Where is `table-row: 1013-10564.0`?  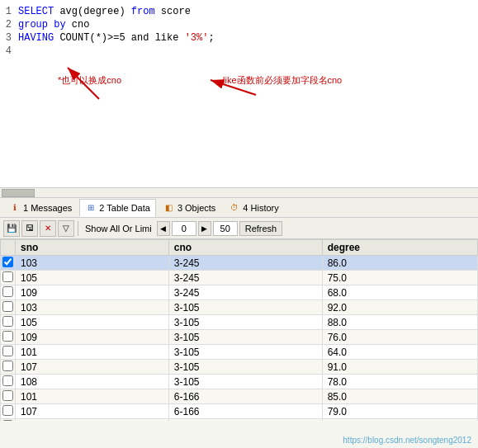 table-row: 1013-10564.0 is located at coordinates (239, 352).